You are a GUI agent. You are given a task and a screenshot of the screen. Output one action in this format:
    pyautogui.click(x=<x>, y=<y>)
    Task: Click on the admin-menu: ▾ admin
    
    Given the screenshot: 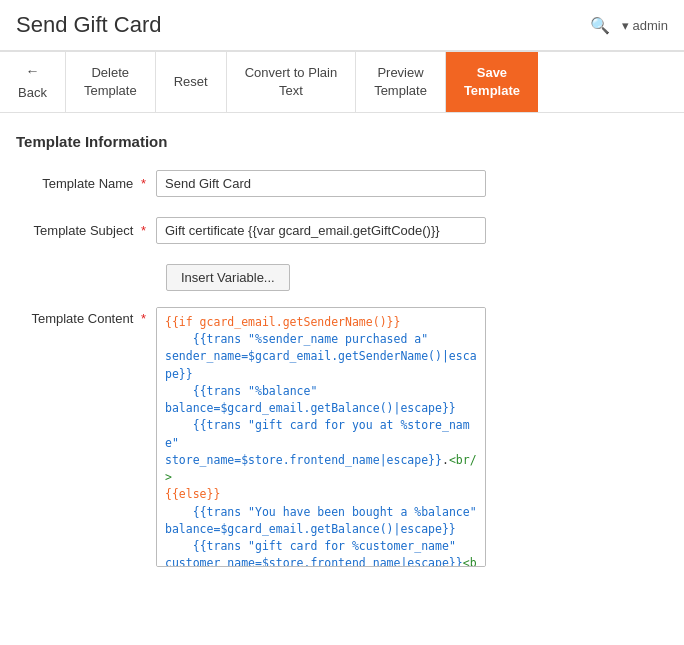 What is the action you would take?
    pyautogui.click(x=645, y=26)
    